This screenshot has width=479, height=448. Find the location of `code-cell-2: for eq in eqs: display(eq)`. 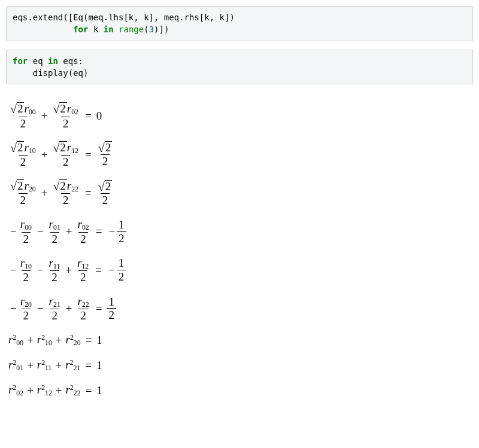

code-cell-2: for eq in eqs: display(eq) is located at coordinates (240, 67).